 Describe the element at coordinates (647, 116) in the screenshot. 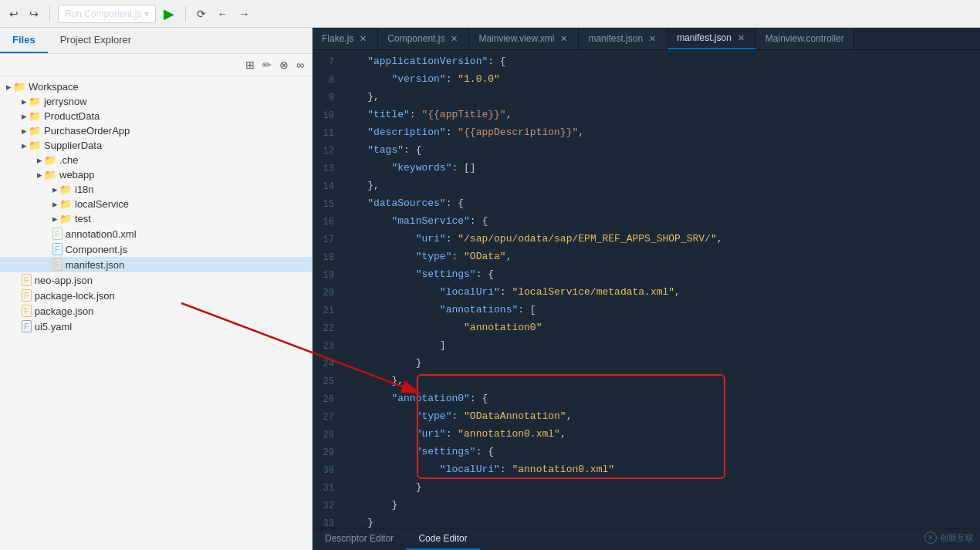

I see `code-line-10: 10 "title": "{{appTitle}}",` at that location.